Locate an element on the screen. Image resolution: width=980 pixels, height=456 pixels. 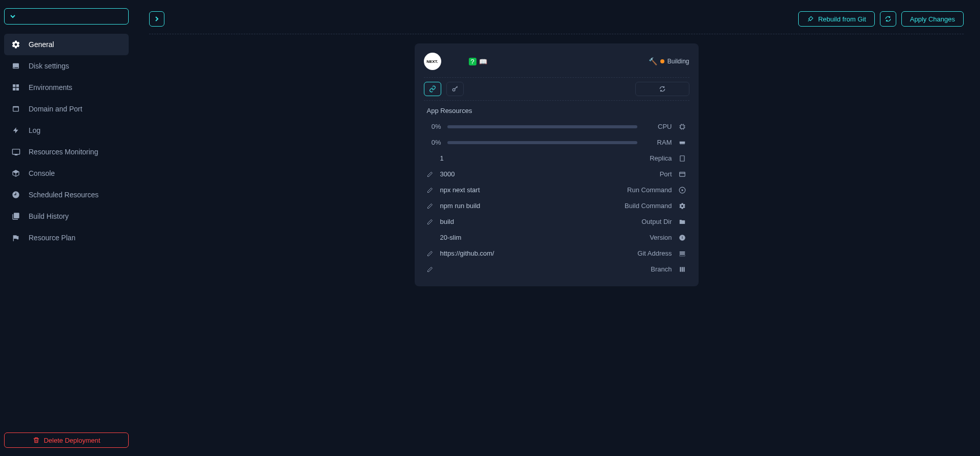
sidebar-item-log: Log is located at coordinates (66, 130).